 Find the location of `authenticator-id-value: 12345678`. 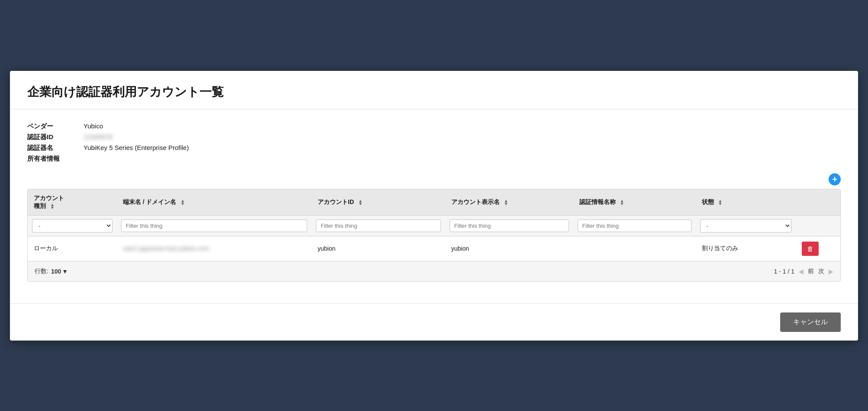

authenticator-id-value: 12345678 is located at coordinates (98, 137).